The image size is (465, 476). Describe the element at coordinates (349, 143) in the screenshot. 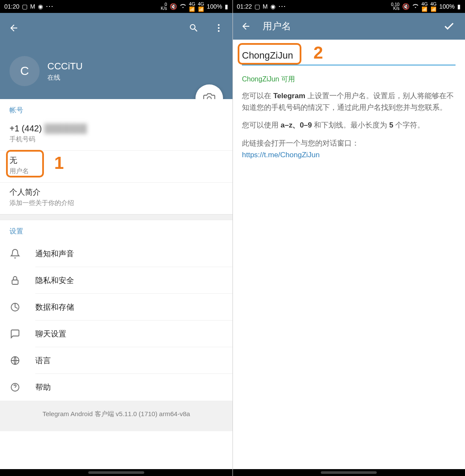

I see `username-desc-3: 此链接会打开一个与您的对话窗口：` at that location.